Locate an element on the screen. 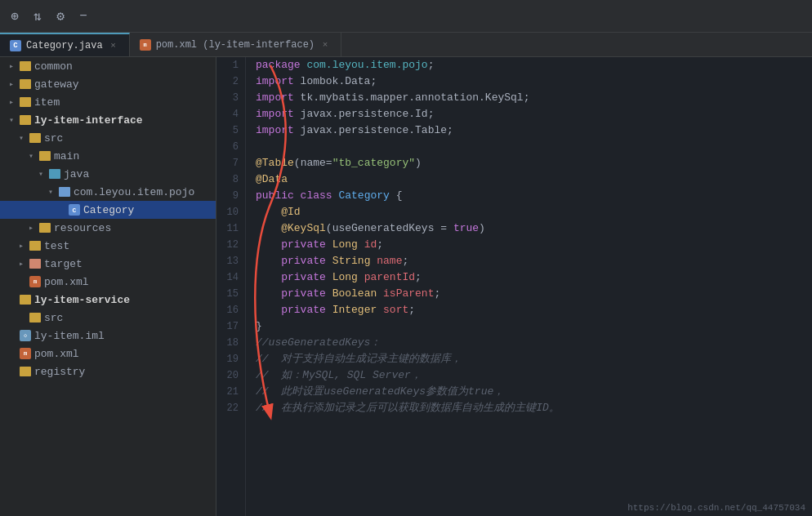  line-number: 19 is located at coordinates (230, 359).